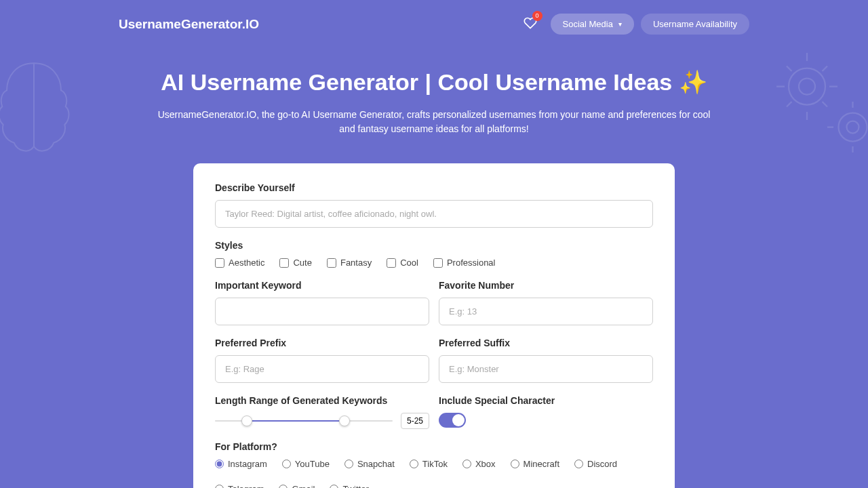 This screenshot has width=868, height=488. What do you see at coordinates (636, 24) in the screenshot?
I see `header-nav: 0 Social Media ▾ Username Availability` at bounding box center [636, 24].